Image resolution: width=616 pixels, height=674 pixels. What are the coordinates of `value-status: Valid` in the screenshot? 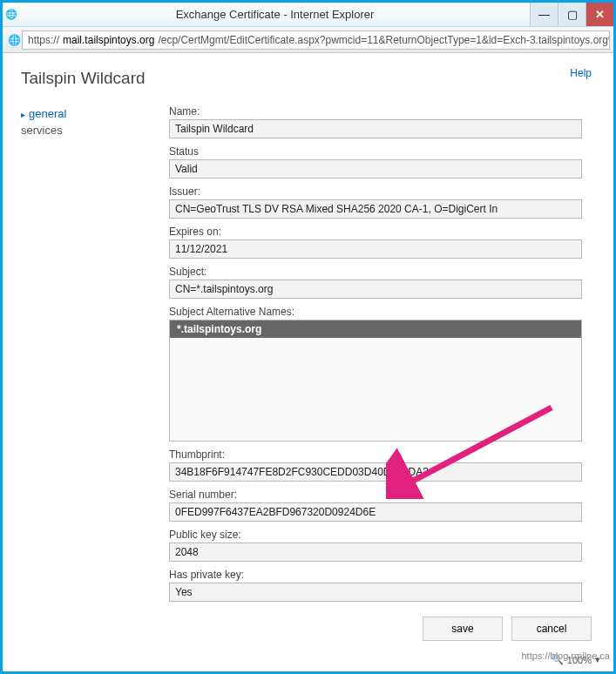 It's located at (376, 169).